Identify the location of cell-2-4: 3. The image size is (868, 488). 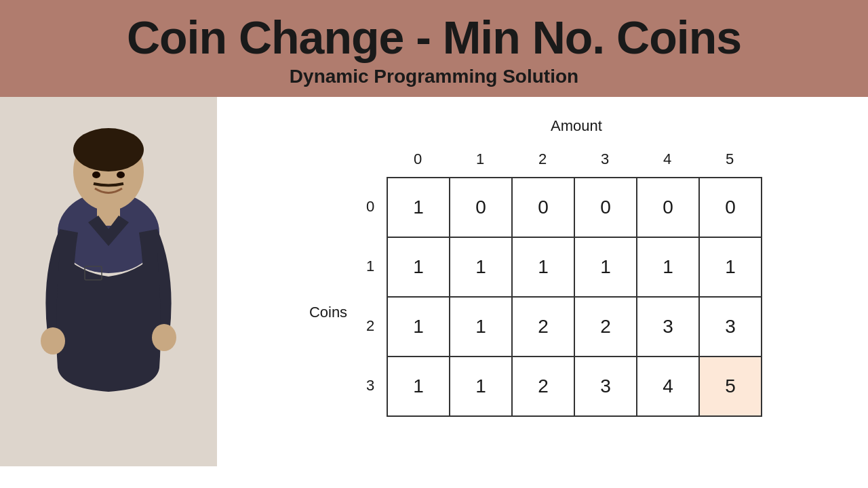
(668, 327).